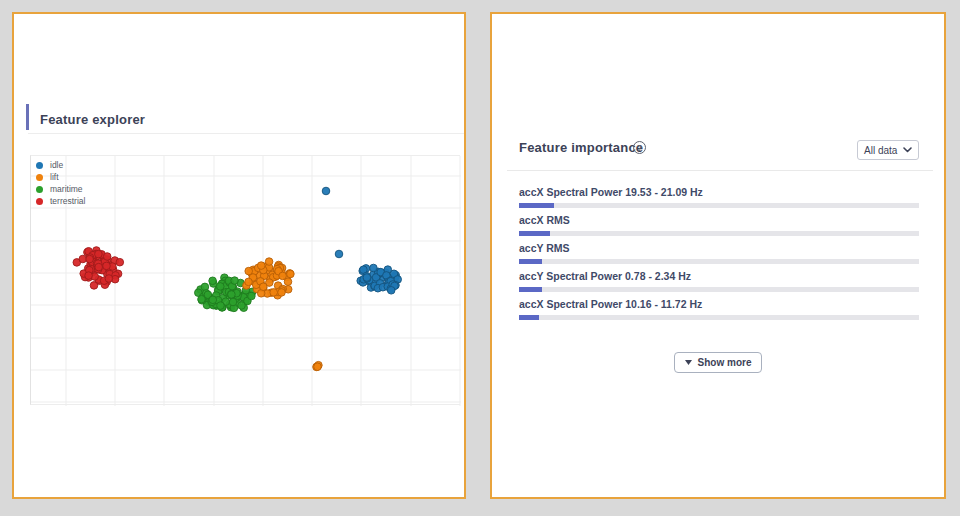 The width and height of the screenshot is (960, 516). I want to click on legend-label: idle, so click(56, 165).